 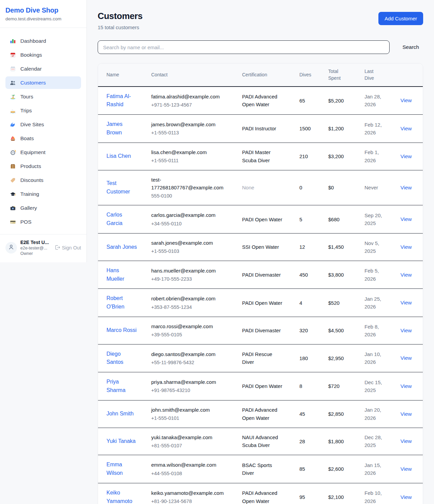 What do you see at coordinates (68, 248) in the screenshot?
I see `sign-out-button: Sign Out` at bounding box center [68, 248].